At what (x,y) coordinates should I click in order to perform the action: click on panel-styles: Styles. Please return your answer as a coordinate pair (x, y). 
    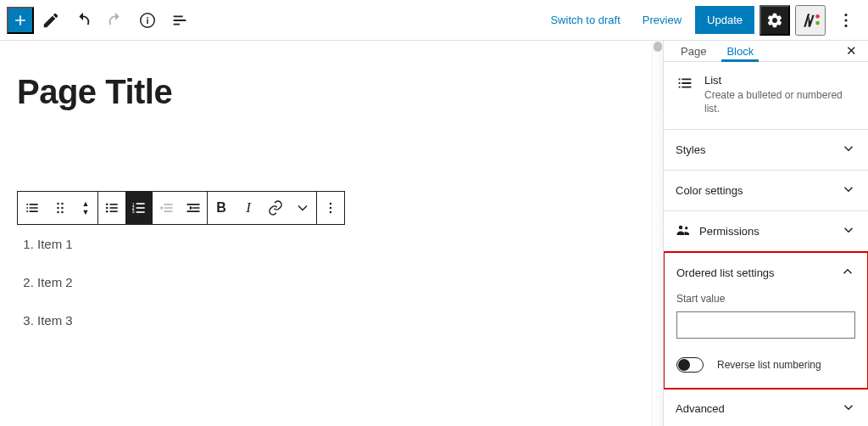
    Looking at the image, I should click on (766, 150).